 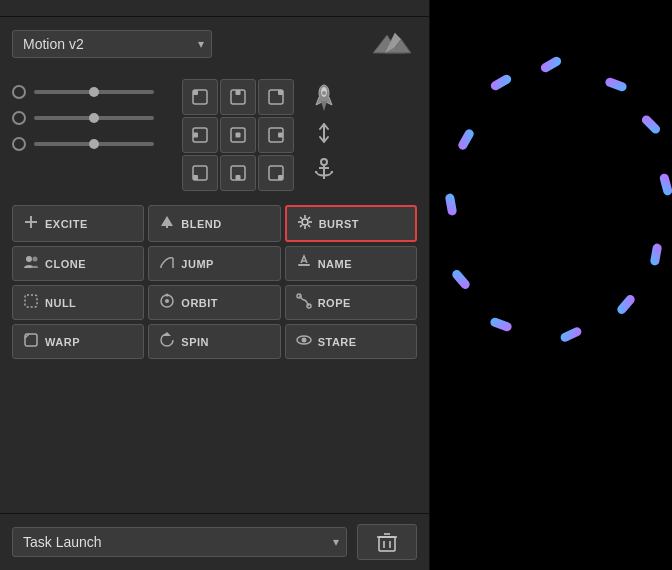 What do you see at coordinates (351, 302) in the screenshot?
I see `effect-btn-rope: ROPE` at bounding box center [351, 302].